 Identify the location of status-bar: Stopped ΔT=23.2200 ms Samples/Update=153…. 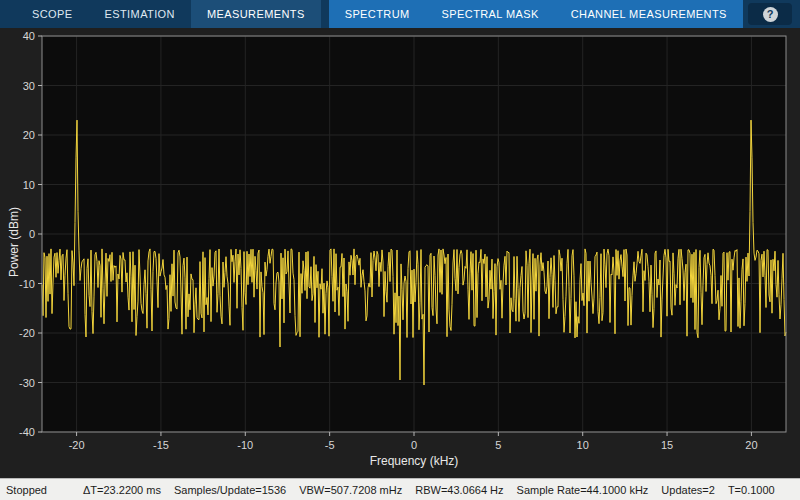
(400, 489).